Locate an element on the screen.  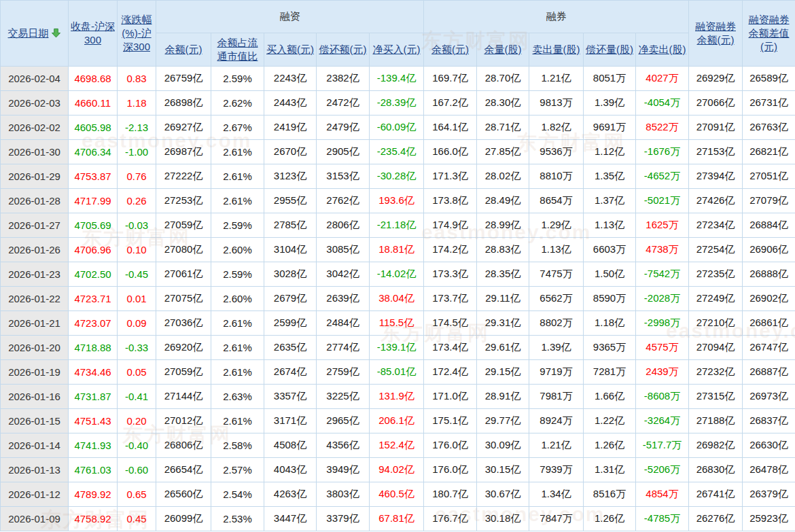
cell-rq-balance: 174.5亿 is located at coordinates (450, 323).